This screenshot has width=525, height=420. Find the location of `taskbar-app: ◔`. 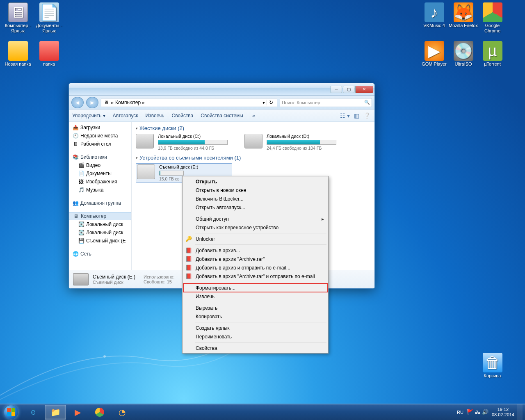

taskbar-app: ◔ is located at coordinates (122, 412).